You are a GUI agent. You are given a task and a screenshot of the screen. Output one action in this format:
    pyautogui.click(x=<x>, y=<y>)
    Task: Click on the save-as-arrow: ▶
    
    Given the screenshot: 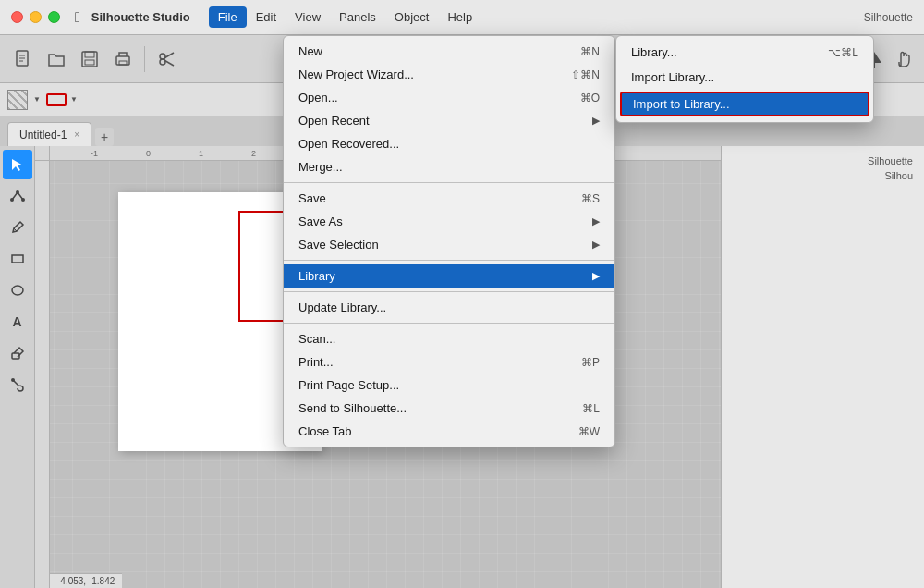 What is the action you would take?
    pyautogui.click(x=596, y=222)
    